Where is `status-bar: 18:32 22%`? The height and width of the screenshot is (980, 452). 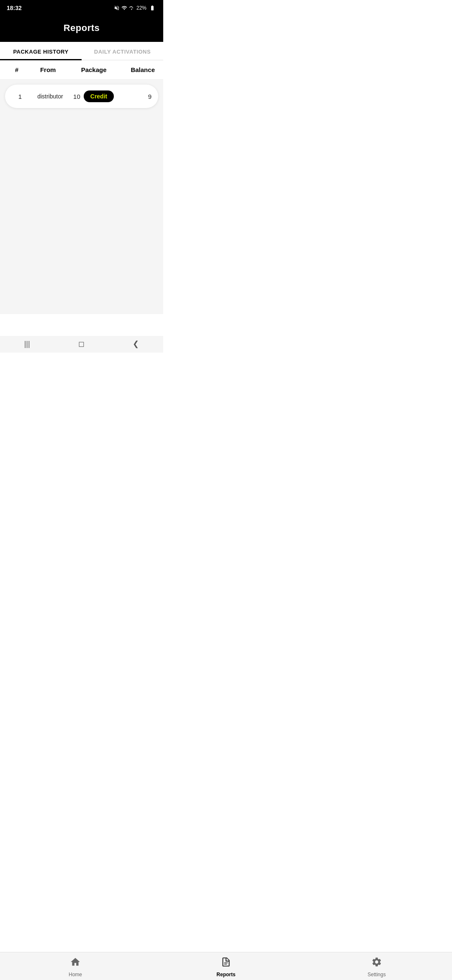 status-bar: 18:32 22% is located at coordinates (82, 8).